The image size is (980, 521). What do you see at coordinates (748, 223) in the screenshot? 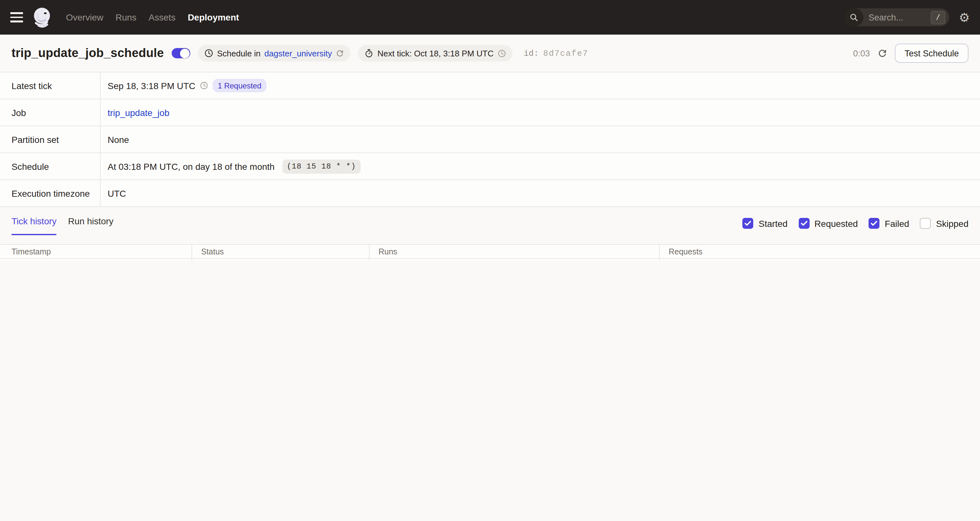
I see `checkbox-started` at bounding box center [748, 223].